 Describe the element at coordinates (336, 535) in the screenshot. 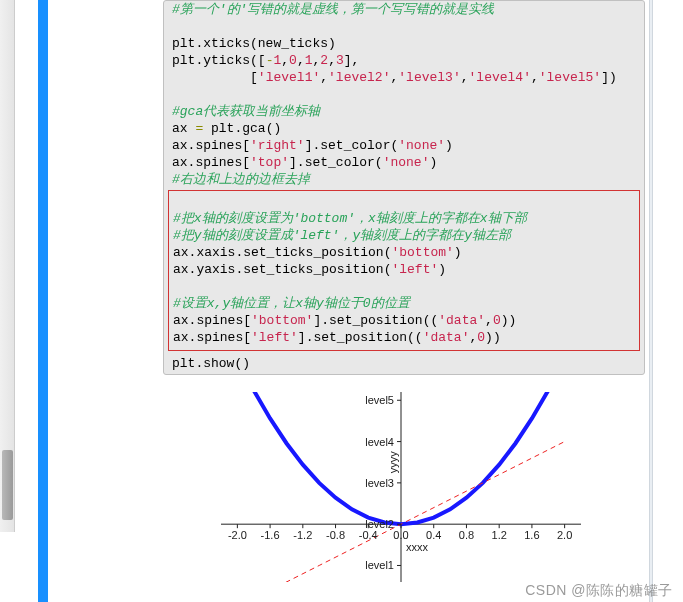

I see `svg-text: -0.8` at that location.